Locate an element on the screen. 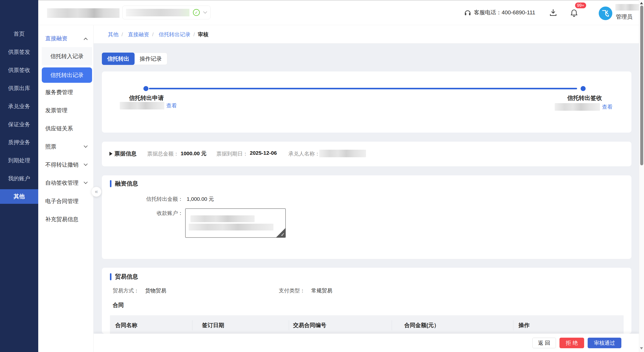 This screenshot has width=644, height=352. breadcrumb-item-其他: 其他 is located at coordinates (113, 34).